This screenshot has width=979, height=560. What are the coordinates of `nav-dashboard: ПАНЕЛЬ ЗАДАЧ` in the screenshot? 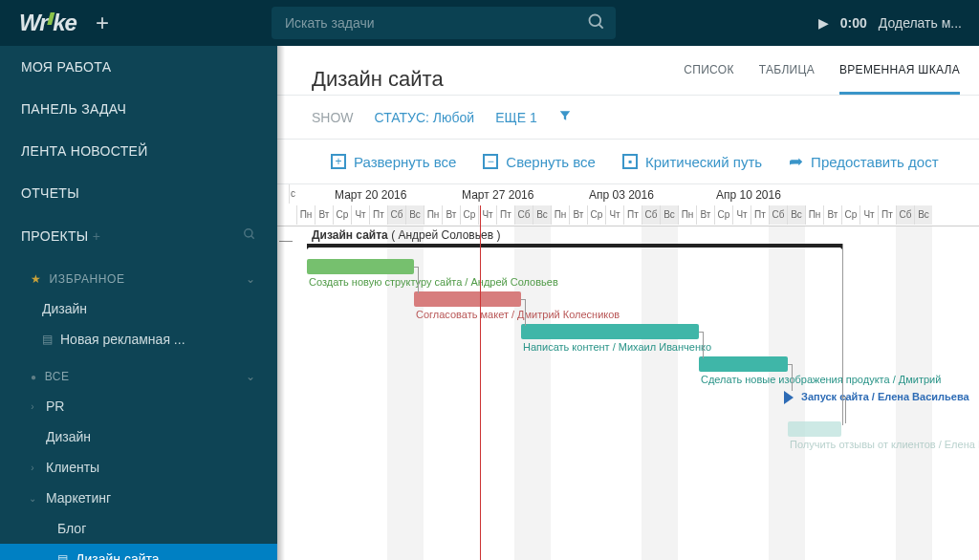 It's located at (139, 109).